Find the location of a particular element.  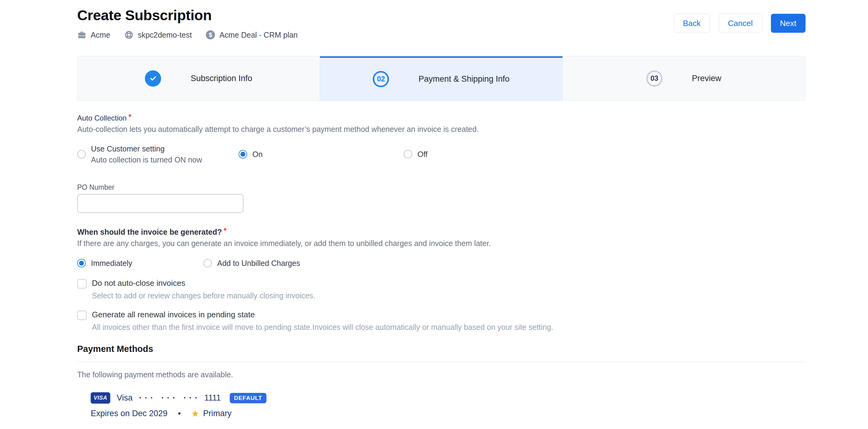

invoice-generation-label-text: When should the invoice be generated? is located at coordinates (150, 232).